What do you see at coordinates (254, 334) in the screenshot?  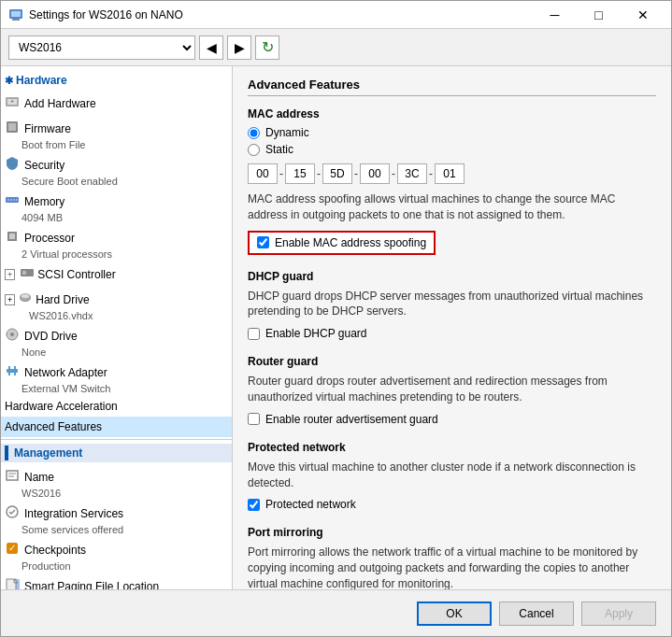 I see `dhcp-guard-checkbox` at bounding box center [254, 334].